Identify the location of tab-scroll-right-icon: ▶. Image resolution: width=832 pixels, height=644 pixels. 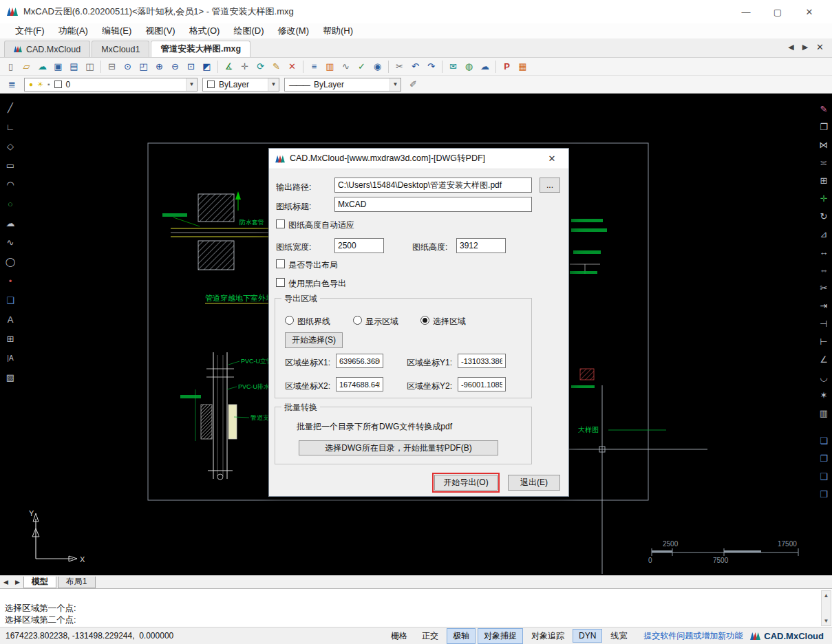
(805, 47).